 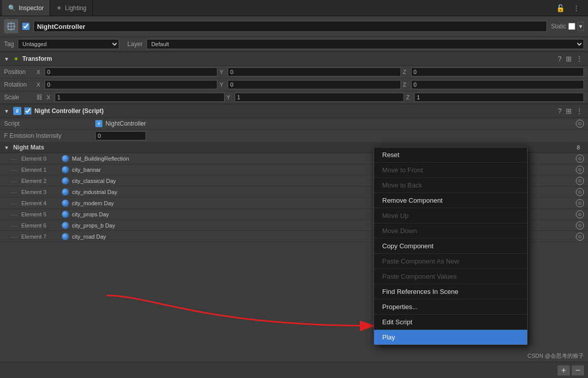 I want to click on script-help-button: ?, so click(x=560, y=111).